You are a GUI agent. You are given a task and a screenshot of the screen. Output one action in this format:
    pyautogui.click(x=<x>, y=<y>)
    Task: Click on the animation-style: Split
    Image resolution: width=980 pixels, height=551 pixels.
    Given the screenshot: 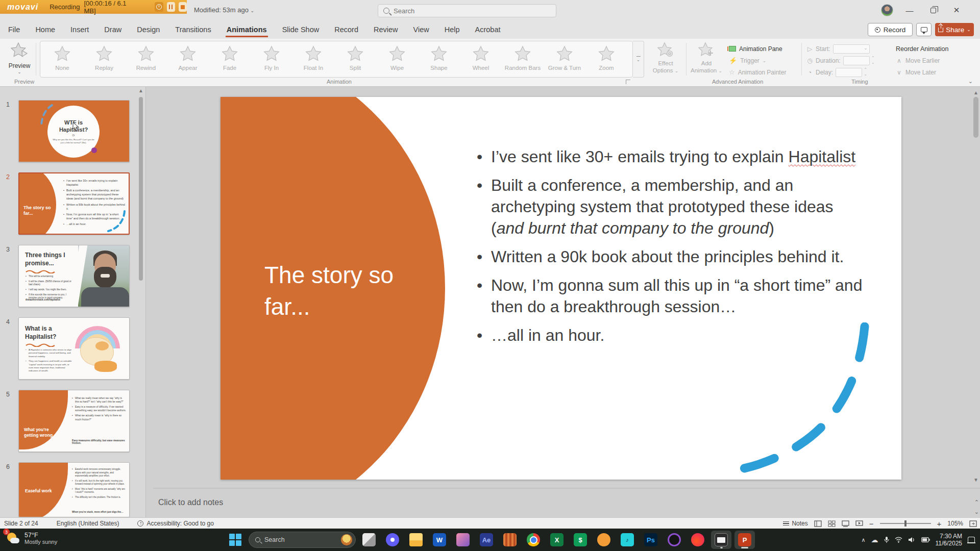 What is the action you would take?
    pyautogui.click(x=355, y=57)
    